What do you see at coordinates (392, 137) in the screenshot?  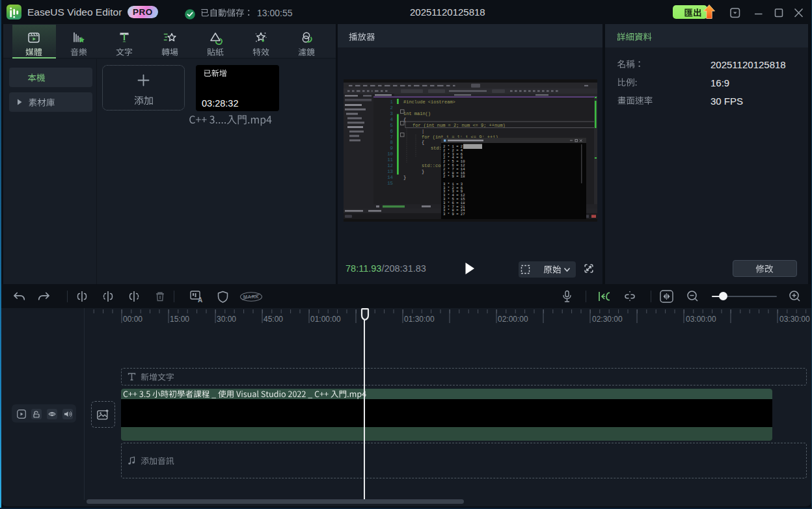 I see `svg-text: 7` at bounding box center [392, 137].